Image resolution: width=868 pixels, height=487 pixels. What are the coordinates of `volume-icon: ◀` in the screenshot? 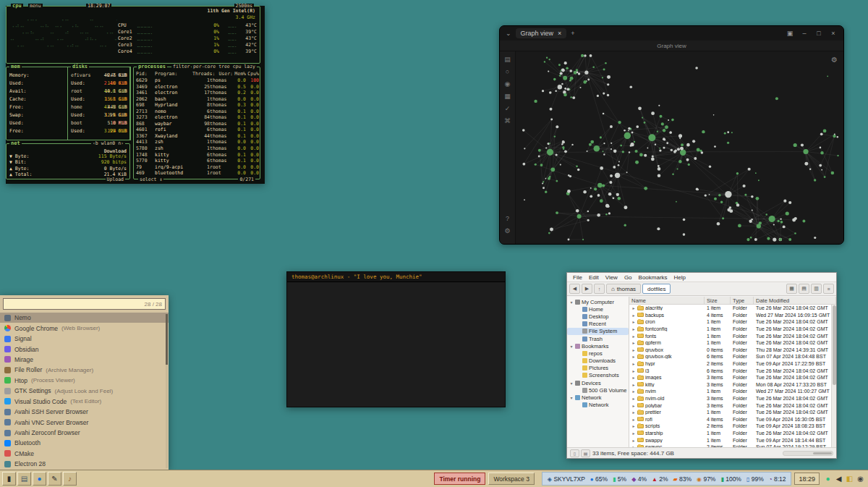 It's located at (839, 479).